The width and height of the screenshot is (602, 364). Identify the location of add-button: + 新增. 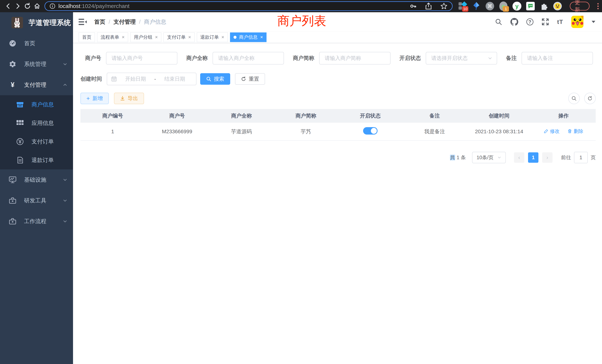
(95, 98).